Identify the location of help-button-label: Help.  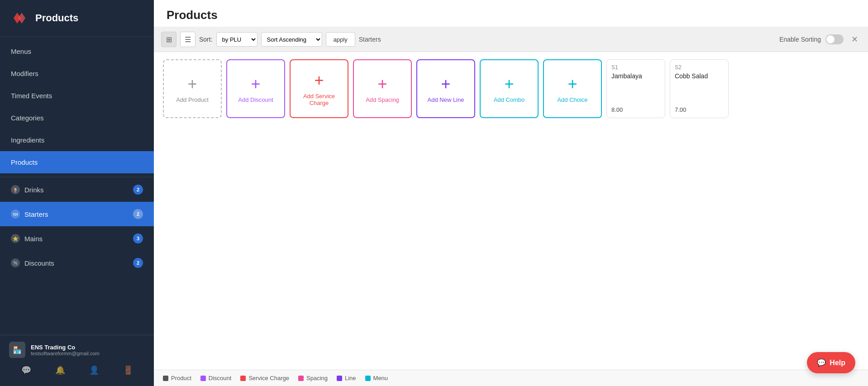
(837, 363).